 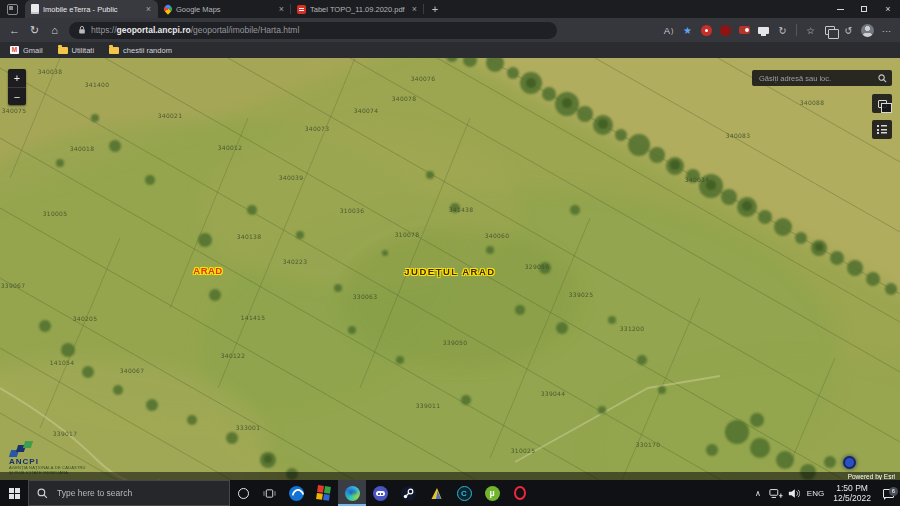 What do you see at coordinates (408, 493) in the screenshot?
I see `taskbar-app-steam` at bounding box center [408, 493].